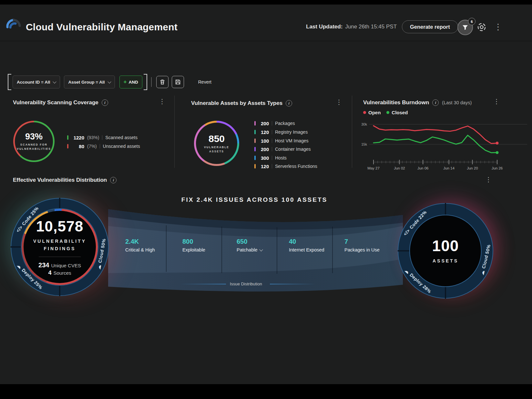  What do you see at coordinates (430, 27) in the screenshot?
I see `generate-report-button: Generate report` at bounding box center [430, 27].